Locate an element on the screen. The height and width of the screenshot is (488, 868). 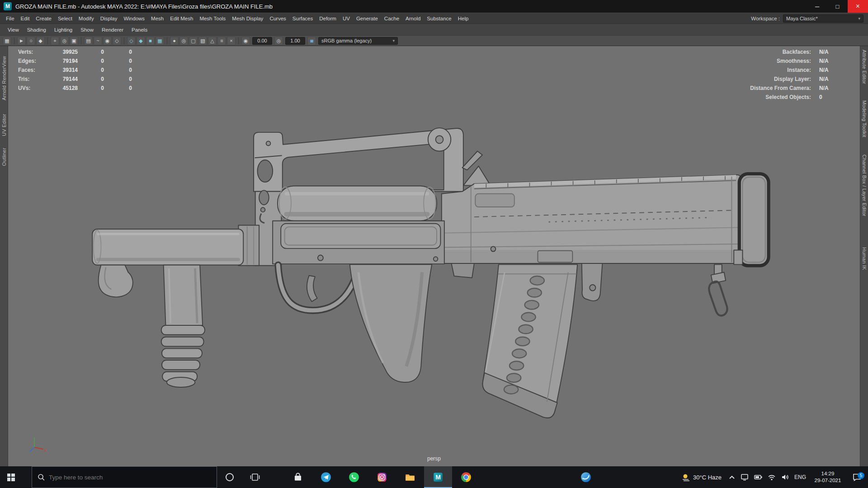
menu-display: Display is located at coordinates (109, 19).